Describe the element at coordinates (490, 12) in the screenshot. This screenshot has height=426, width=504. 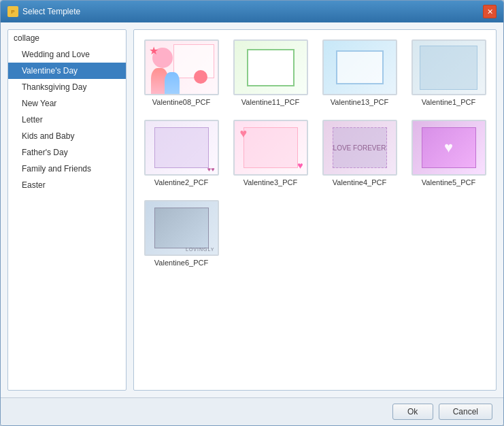
I see `close-button: ✕` at that location.